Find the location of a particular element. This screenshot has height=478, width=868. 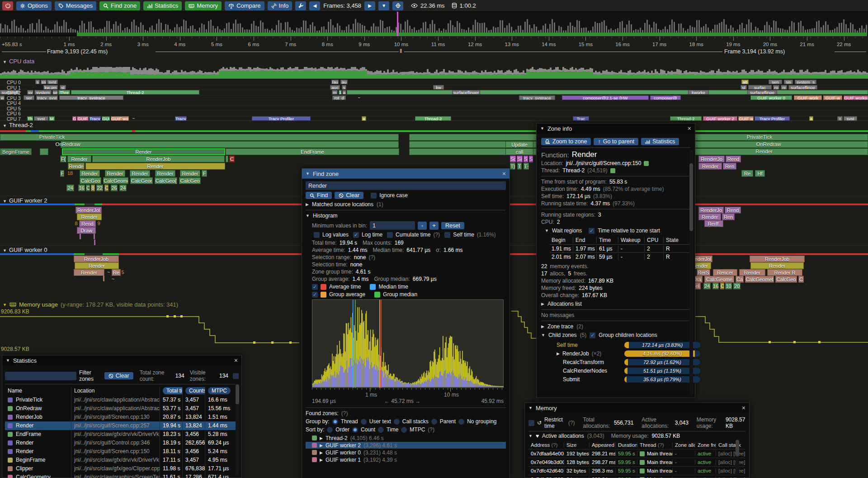

statistics-row: OnRedrawjni/../jni/src/claw/application/… is located at coordinates (122, 409).